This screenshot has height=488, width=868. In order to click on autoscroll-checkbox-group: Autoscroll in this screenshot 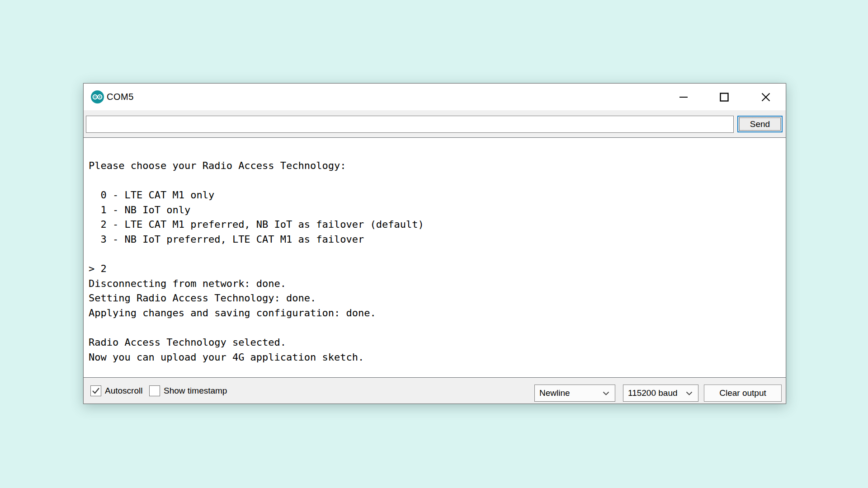, I will do `click(117, 390)`.